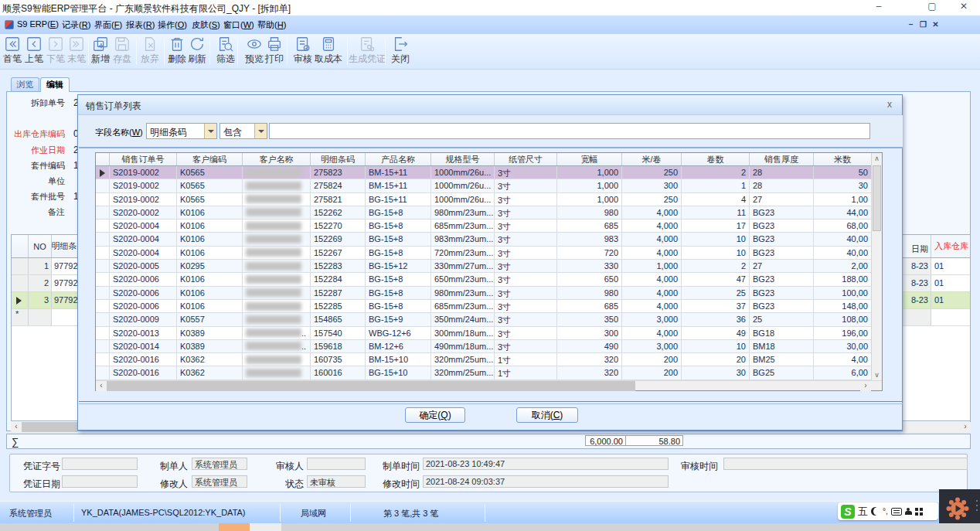  Describe the element at coordinates (488, 226) in the screenshot. I see `sales-order-row: S2020-0004 K0106 152270 BG-15+8 685mm/23…` at that location.